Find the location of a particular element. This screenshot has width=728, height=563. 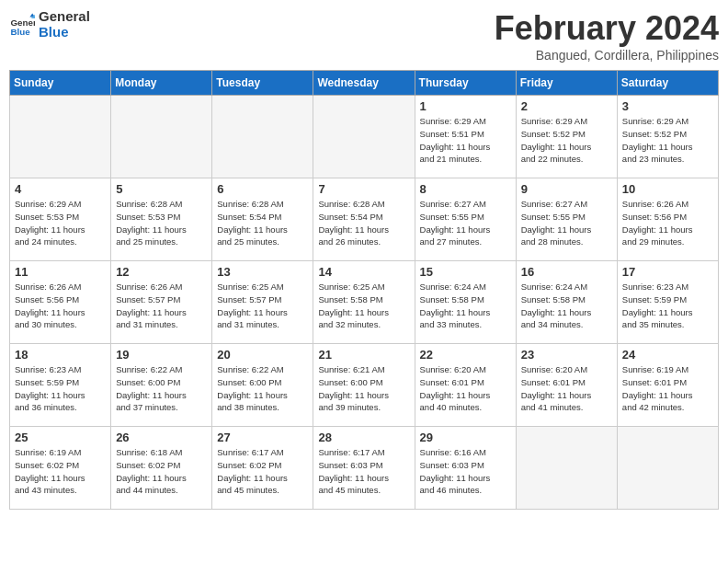

title-section: February 2024 Bangued, Cordillera, Phili… is located at coordinates (607, 36).